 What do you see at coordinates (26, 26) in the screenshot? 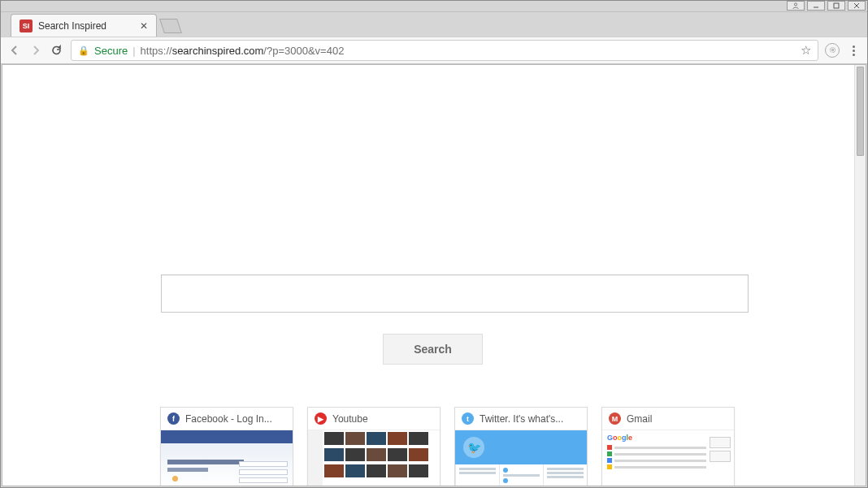
I see `tab-favicon: SI` at bounding box center [26, 26].